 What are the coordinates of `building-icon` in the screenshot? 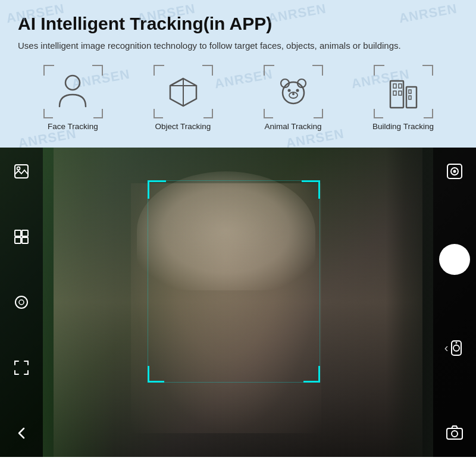 It's located at (403, 92).